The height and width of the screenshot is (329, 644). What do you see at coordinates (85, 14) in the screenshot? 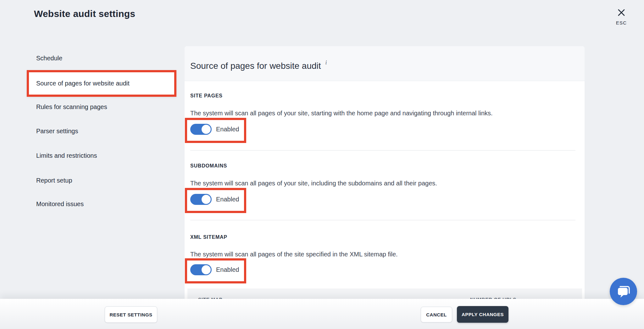
I see `page-title: Website audit settings` at bounding box center [85, 14].